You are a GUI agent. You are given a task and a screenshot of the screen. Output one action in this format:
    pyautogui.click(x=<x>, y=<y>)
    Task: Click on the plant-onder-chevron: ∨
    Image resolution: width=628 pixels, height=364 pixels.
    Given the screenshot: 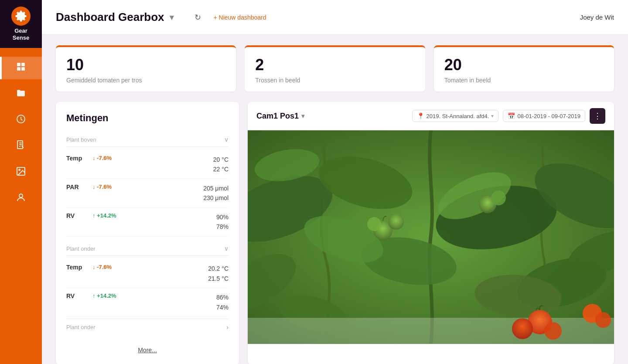 What is the action you would take?
    pyautogui.click(x=226, y=248)
    